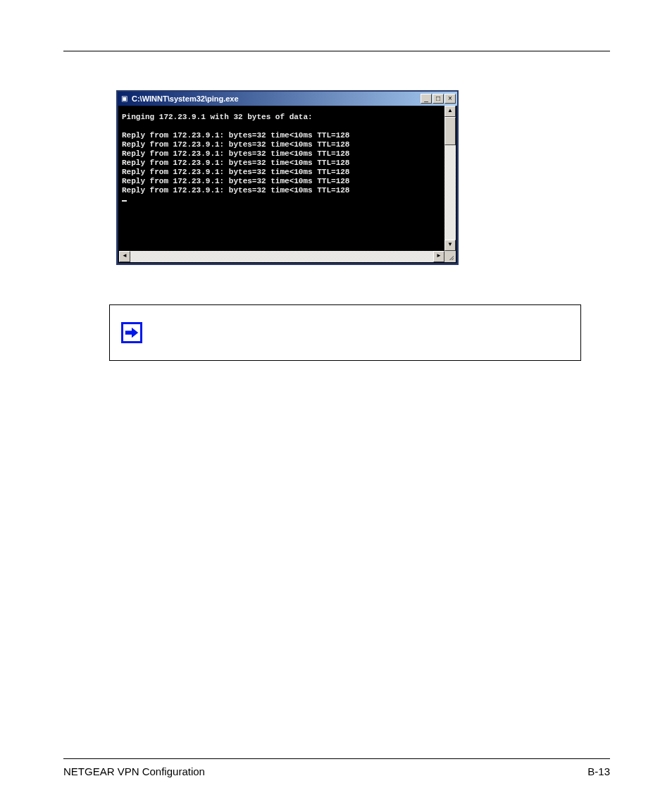 This screenshot has width=672, height=807. I want to click on close-button: ×, so click(450, 99).